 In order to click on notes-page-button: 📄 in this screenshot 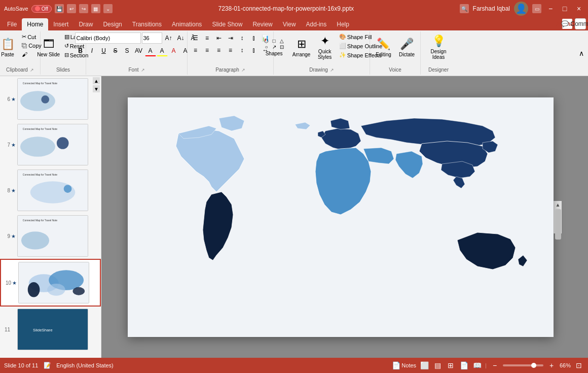, I will do `click(464, 365)`.